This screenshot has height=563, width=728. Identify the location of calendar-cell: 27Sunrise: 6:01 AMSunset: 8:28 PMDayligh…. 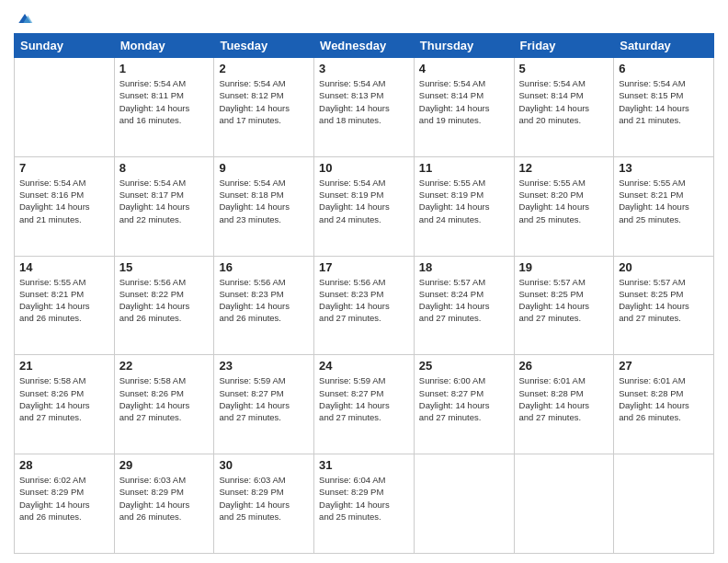
(664, 405).